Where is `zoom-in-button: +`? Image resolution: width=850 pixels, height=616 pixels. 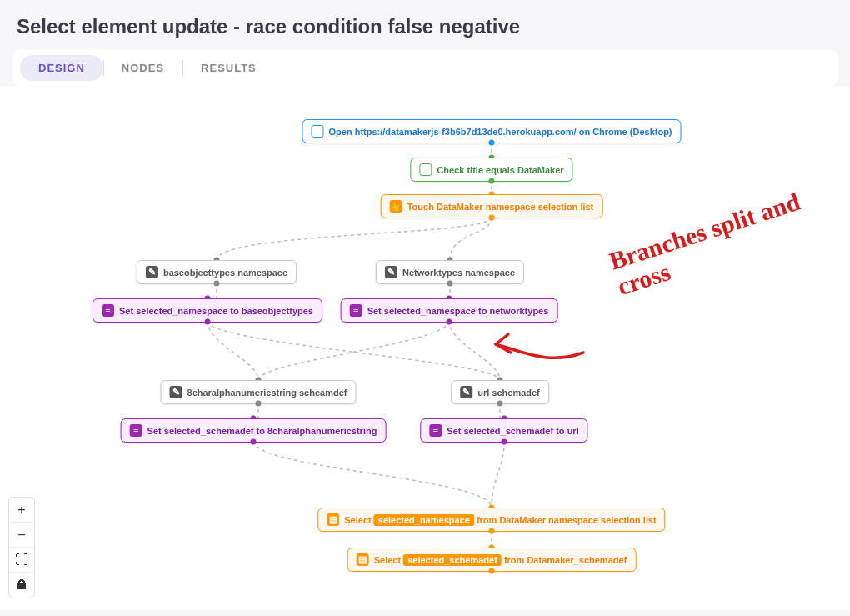
zoom-in-button: + is located at coordinates (22, 510).